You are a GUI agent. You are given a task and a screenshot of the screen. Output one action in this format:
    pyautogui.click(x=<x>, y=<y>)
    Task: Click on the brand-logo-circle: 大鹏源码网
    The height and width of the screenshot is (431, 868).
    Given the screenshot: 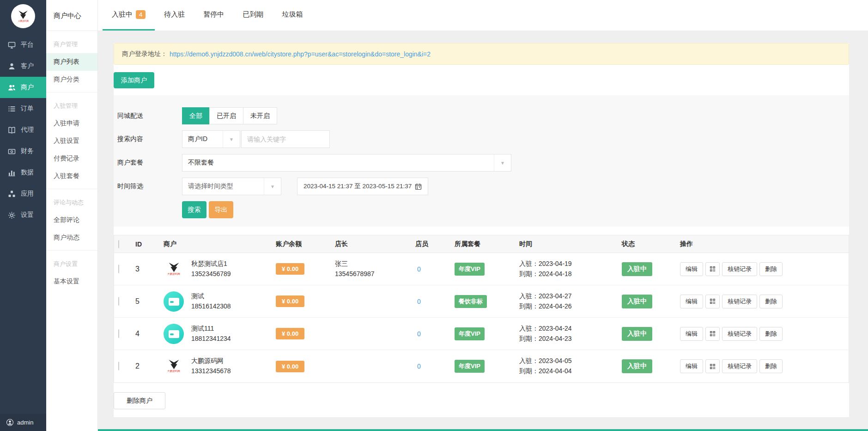 What is the action you would take?
    pyautogui.click(x=23, y=16)
    